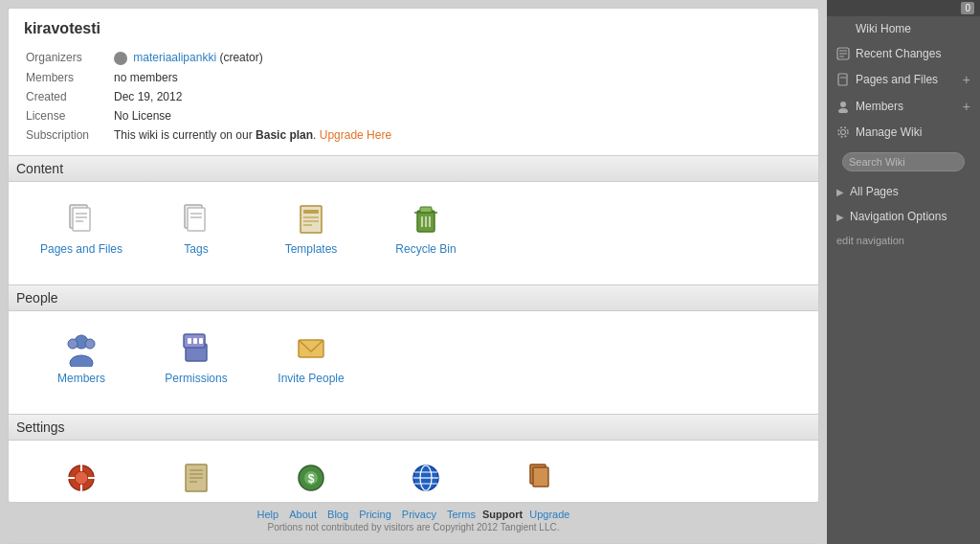 This screenshot has width=980, height=544. What do you see at coordinates (312, 249) in the screenshot?
I see `templates-label: Templates` at bounding box center [312, 249].